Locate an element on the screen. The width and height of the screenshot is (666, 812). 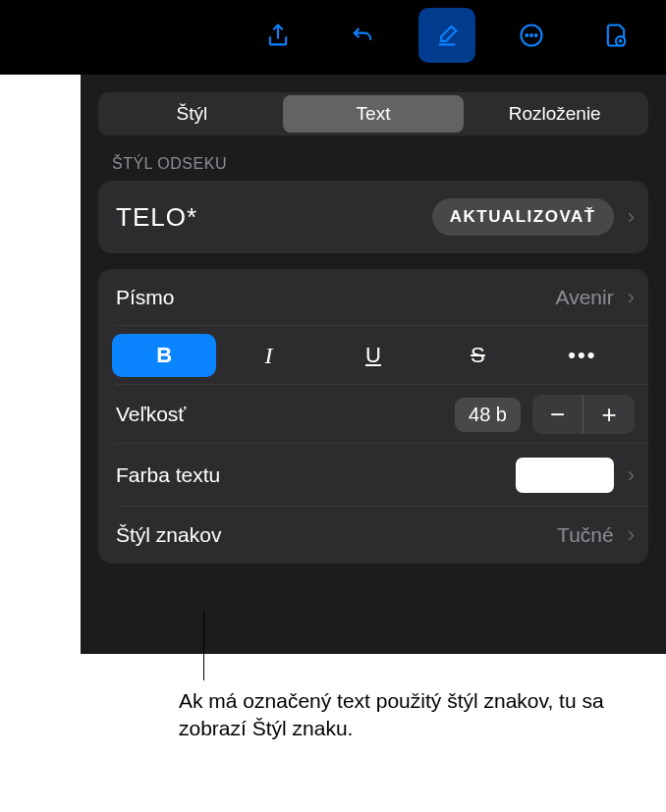
paragraph-style-name: TELO* is located at coordinates (269, 218).